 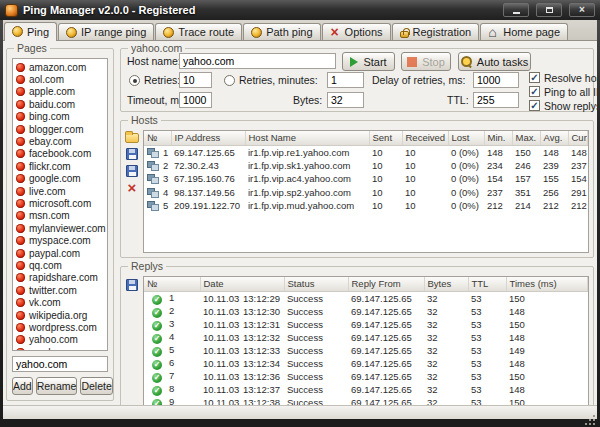 I want to click on column-header-bytes: Bytes, so click(x=446, y=284).